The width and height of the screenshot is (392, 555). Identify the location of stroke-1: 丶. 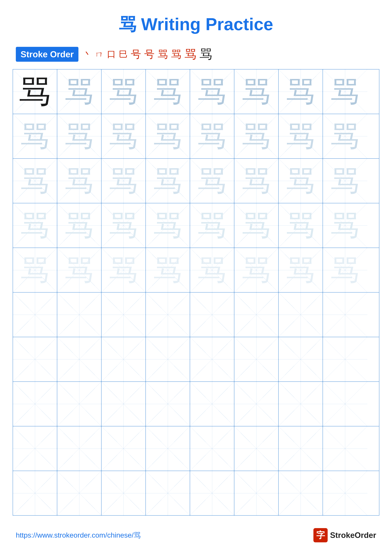
(87, 54).